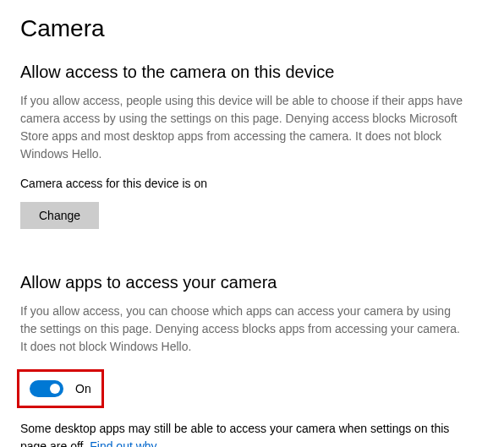 The width and height of the screenshot is (504, 447). Describe the element at coordinates (244, 433) in the screenshot. I see `footer-note: Some desktop apps may still be able to a…` at that location.